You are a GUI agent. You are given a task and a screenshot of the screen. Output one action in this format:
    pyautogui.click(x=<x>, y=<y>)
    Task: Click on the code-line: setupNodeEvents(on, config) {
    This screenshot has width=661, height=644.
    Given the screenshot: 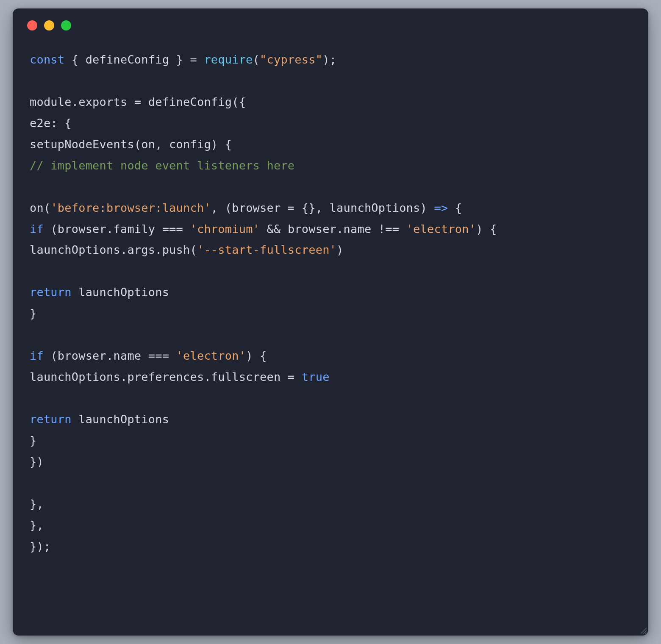 What is the action you would take?
    pyautogui.click(x=131, y=144)
    